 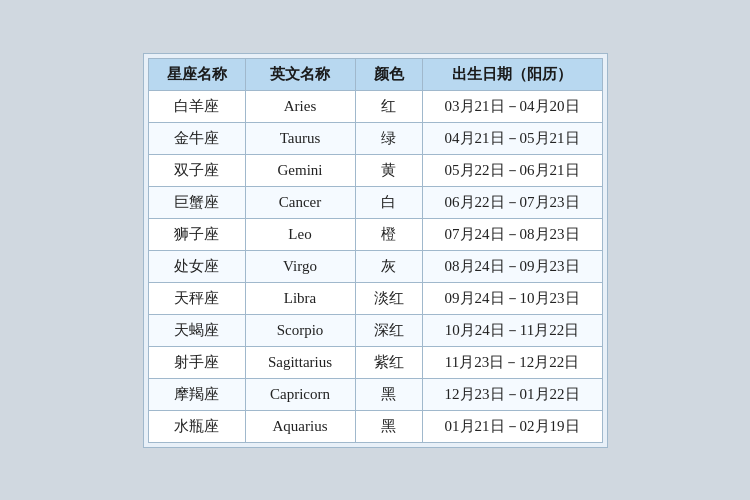 What do you see at coordinates (375, 234) in the screenshot?
I see `table-row: 狮子座Leo橙07月24日－08月23日` at bounding box center [375, 234].